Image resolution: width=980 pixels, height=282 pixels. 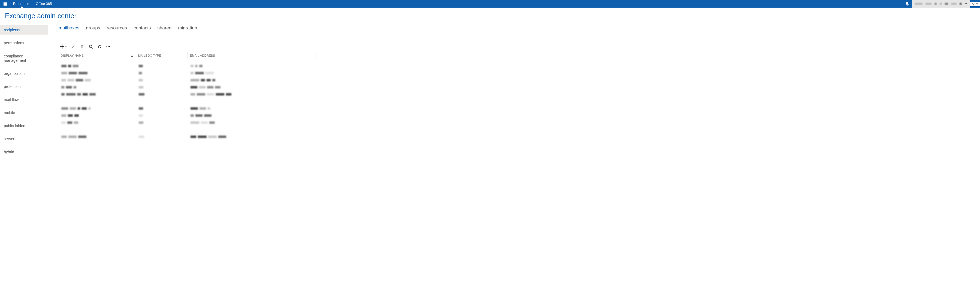 What do you see at coordinates (973, 4) in the screenshot?
I see `help-label: ?` at bounding box center [973, 4].